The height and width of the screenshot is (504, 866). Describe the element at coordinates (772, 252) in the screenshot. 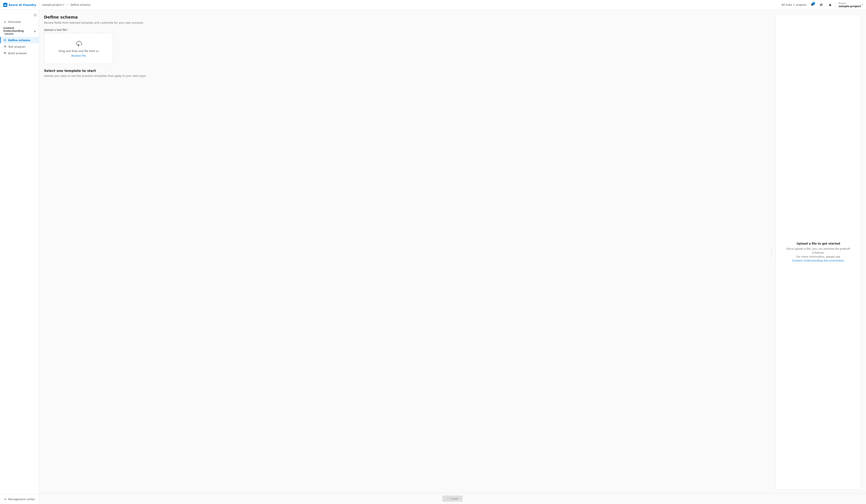

I see `panel-divider` at that location.